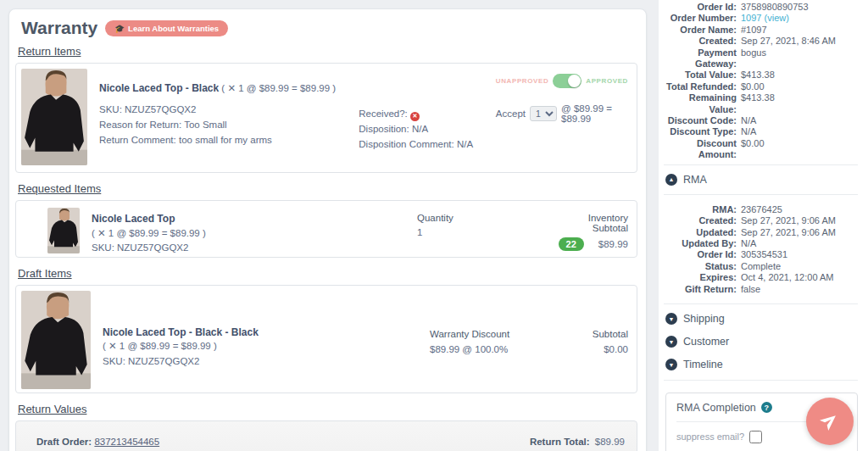  Describe the element at coordinates (761, 81) in the screenshot. I see `order-details-block: Order Id: 3758980890753 Order Number: 10…` at that location.